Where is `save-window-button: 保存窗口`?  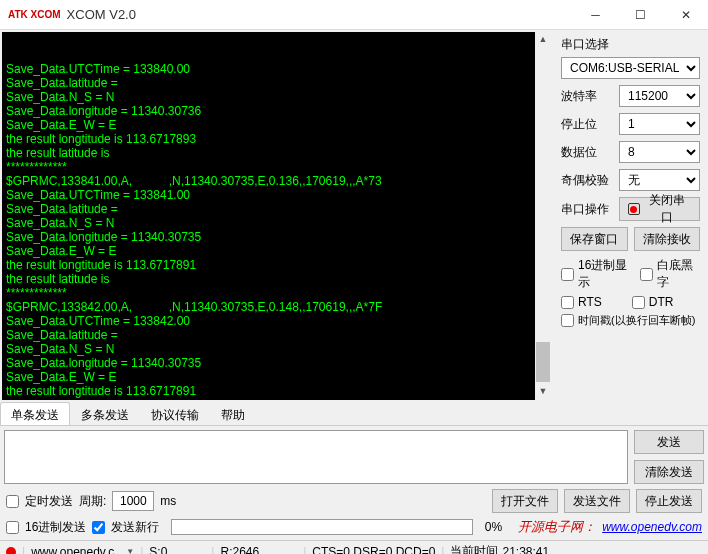
save-window-button: 保存窗口 is located at coordinates (594, 239).